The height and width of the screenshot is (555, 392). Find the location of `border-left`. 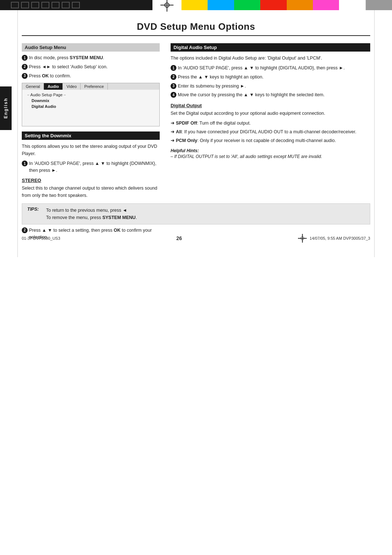

border-left is located at coordinates (17, 134).